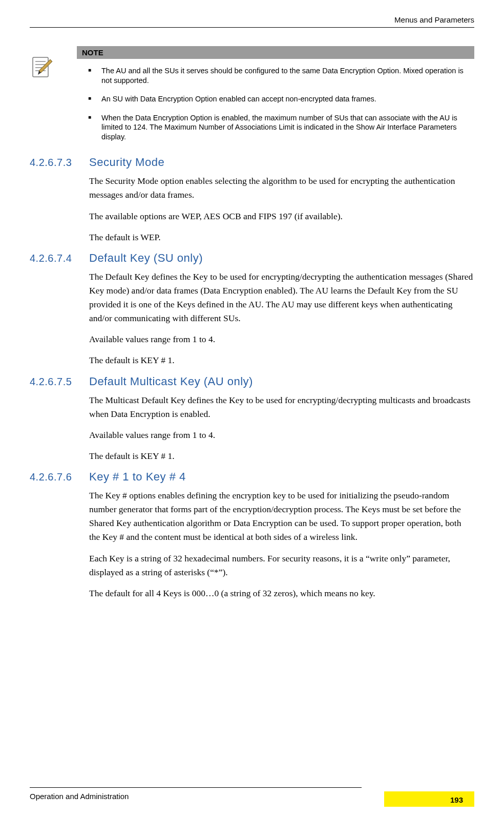 This screenshot has height=817, width=504. Describe the element at coordinates (59, 258) in the screenshot. I see `section-number: 4.2.6.7.4` at that location.